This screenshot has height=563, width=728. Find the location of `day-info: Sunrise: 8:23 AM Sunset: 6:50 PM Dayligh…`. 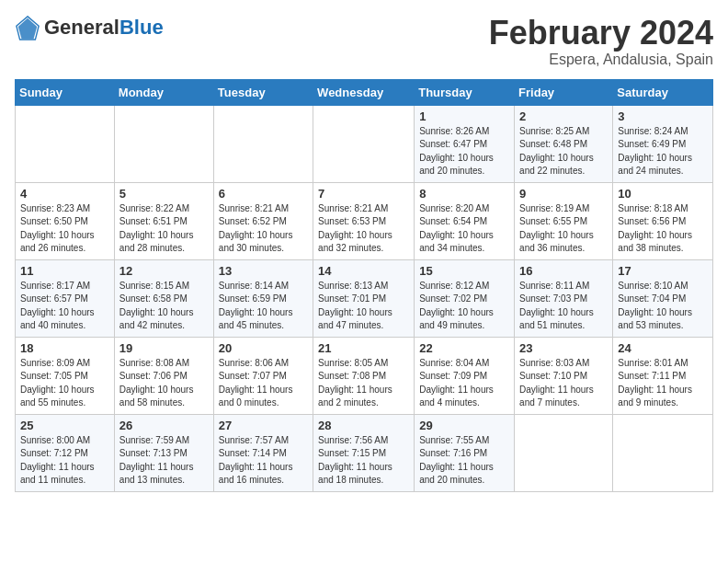

day-info: Sunrise: 8:23 AM Sunset: 6:50 PM Dayligh… is located at coordinates (64, 229).